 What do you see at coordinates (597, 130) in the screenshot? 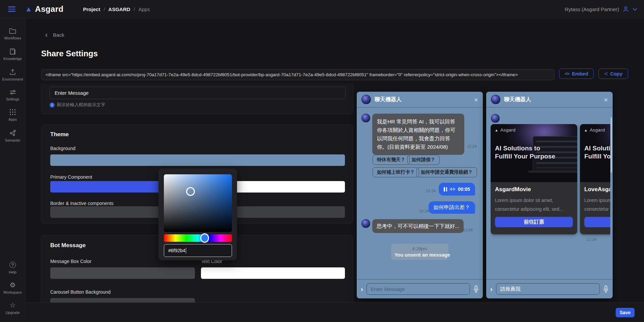
I see `hero-brand-name: Asgard` at bounding box center [597, 130].